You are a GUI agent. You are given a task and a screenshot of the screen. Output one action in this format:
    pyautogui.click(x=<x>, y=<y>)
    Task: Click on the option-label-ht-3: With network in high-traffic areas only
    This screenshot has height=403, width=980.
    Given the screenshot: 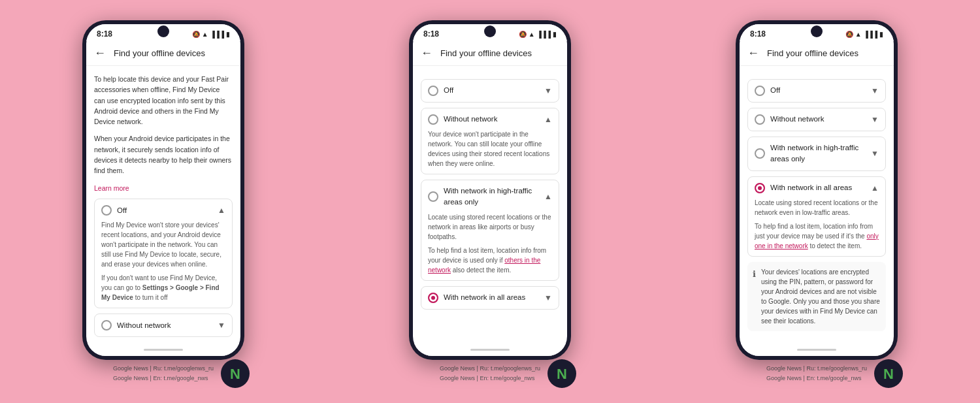 What is the action you would take?
    pyautogui.click(x=821, y=154)
    